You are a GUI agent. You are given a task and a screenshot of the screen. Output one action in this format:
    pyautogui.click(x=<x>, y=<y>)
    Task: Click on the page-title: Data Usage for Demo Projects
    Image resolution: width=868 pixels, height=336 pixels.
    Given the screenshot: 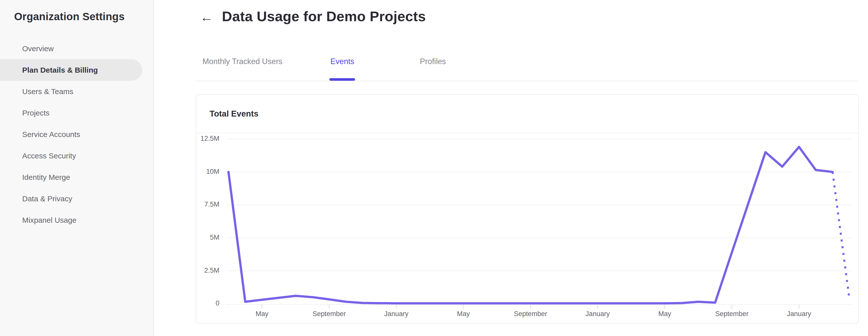 What is the action you would take?
    pyautogui.click(x=324, y=16)
    